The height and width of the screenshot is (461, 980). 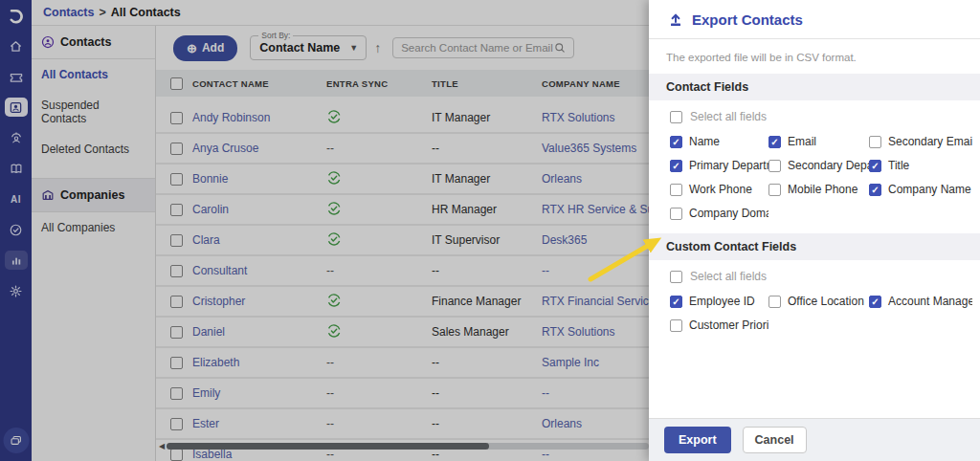 What do you see at coordinates (819, 189) in the screenshot?
I see `field-option: Mobile Phone` at bounding box center [819, 189].